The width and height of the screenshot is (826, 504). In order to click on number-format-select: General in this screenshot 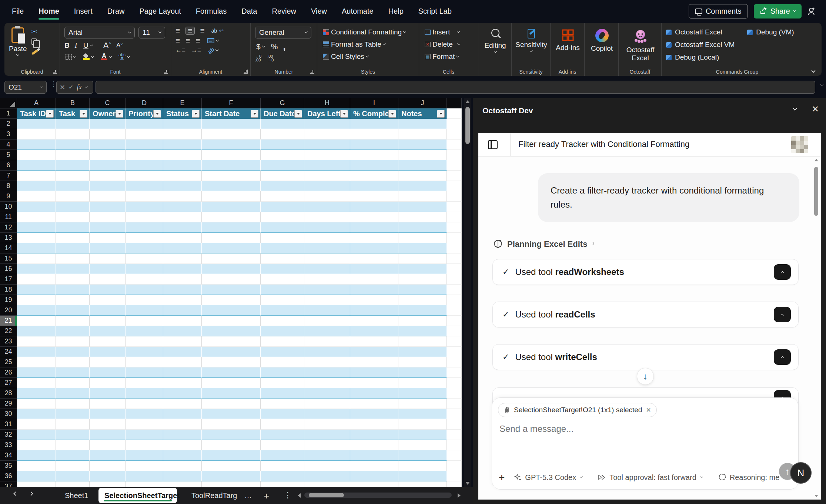, I will do `click(283, 33)`.